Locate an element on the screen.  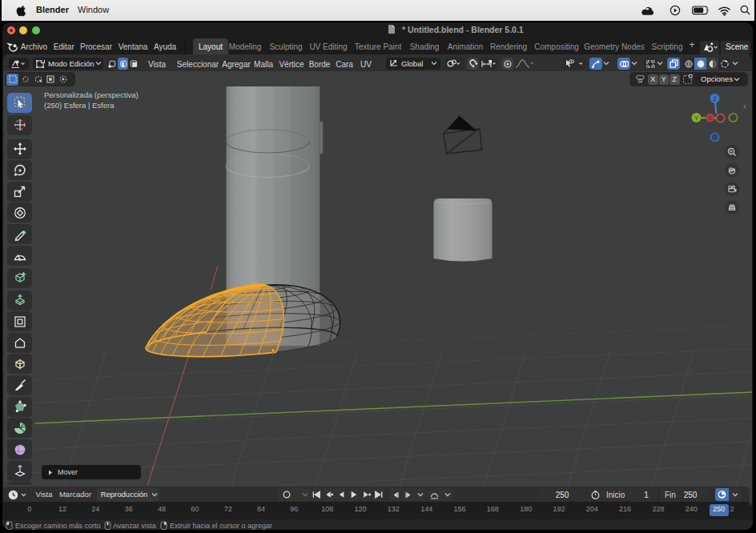
svg-text: X is located at coordinates (710, 118).